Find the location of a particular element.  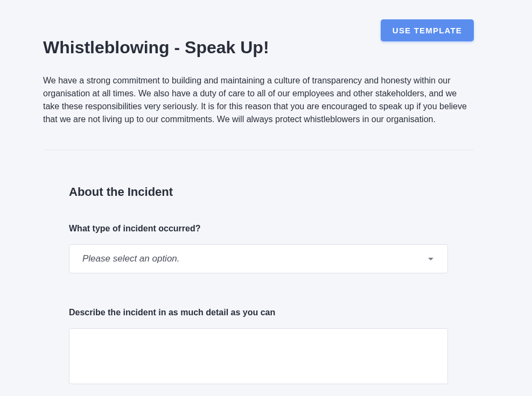

label-incident-type: What type of incident occurred? is located at coordinates (135, 229).